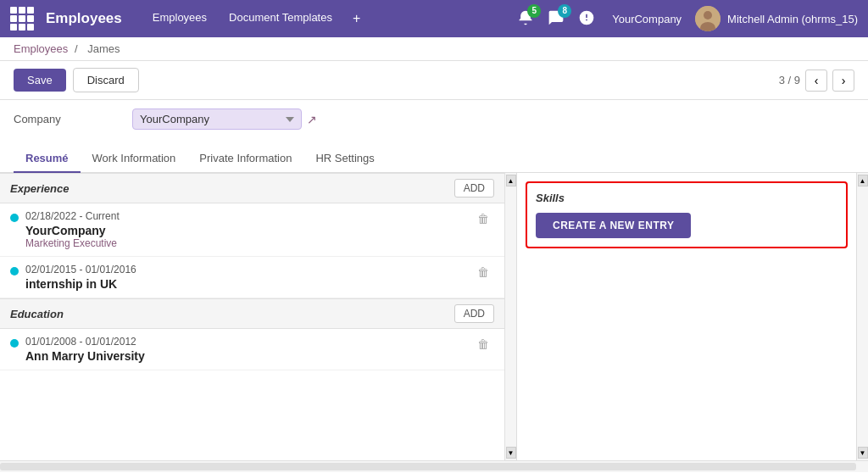 This screenshot has height=473, width=868. Describe the element at coordinates (687, 198) in the screenshot. I see `skills-title: Skills` at that location.